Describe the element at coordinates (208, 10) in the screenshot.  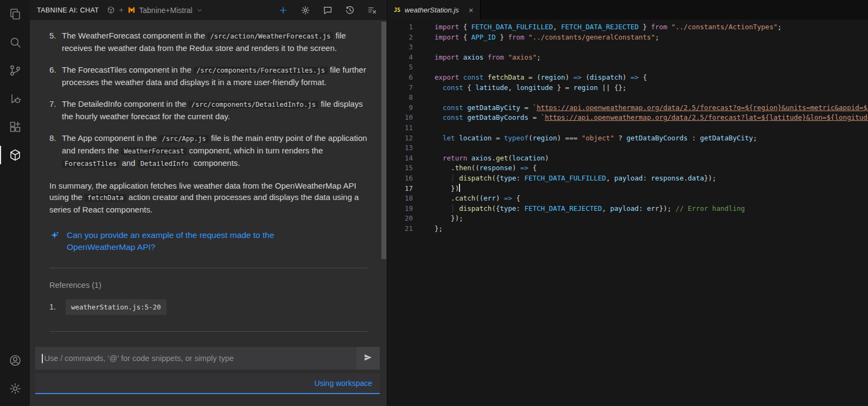
I see `chat-panel-header: TABNINE AI: CHAT Tabnine+Mistral` at that location.